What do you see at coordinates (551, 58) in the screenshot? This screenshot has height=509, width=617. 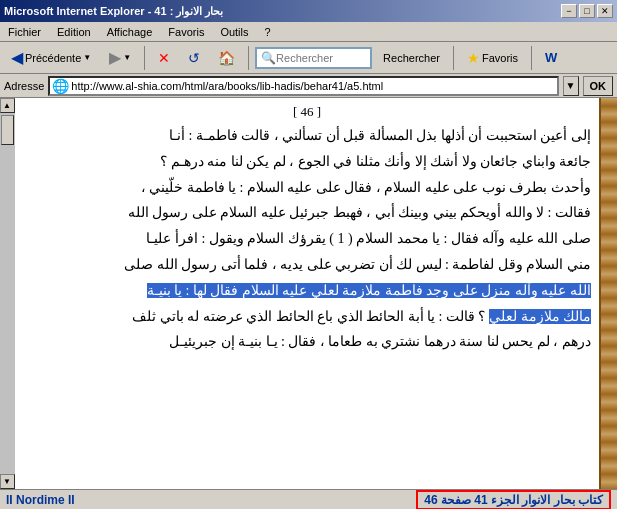 I see `msn-icon: W` at bounding box center [551, 58].